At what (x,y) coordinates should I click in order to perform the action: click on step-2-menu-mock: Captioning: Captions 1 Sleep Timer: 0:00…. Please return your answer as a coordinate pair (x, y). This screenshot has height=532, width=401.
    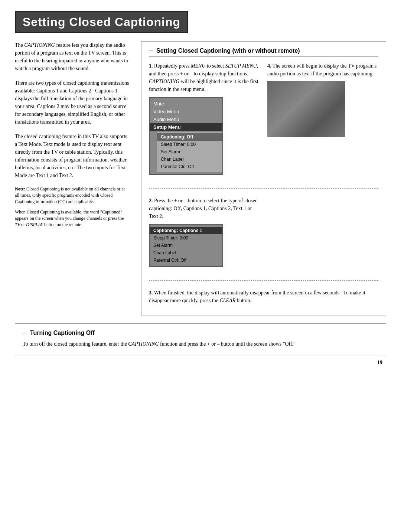
    Looking at the image, I should click on (186, 245).